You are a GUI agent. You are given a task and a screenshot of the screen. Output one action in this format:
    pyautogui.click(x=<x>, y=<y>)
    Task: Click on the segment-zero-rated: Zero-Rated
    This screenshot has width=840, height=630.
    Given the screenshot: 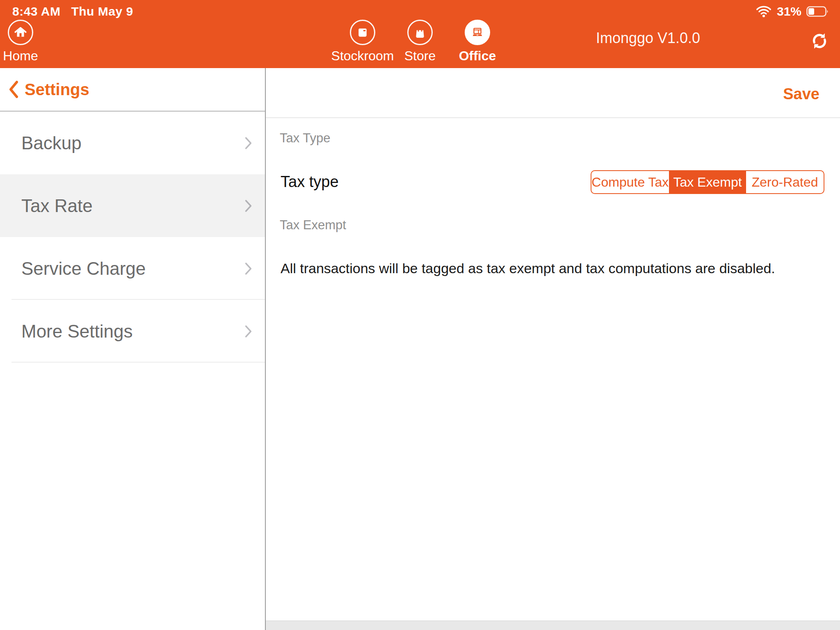 What is the action you would take?
    pyautogui.click(x=785, y=182)
    